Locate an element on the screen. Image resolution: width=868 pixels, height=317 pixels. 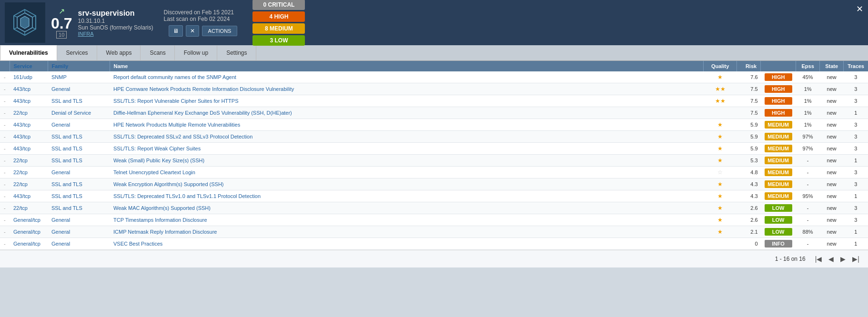
tab-settings: Settings is located at coordinates (236, 53).